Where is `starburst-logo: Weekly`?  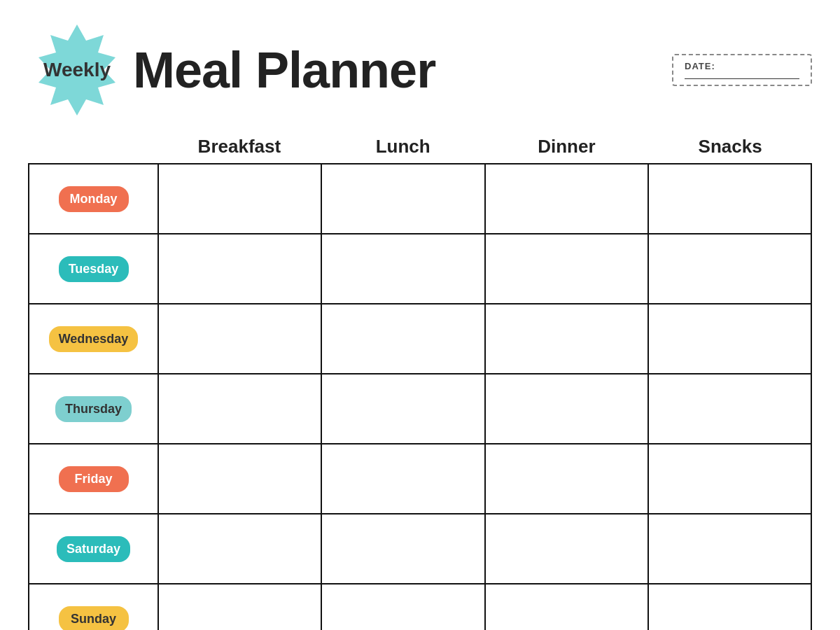 starburst-logo: Weekly is located at coordinates (77, 70).